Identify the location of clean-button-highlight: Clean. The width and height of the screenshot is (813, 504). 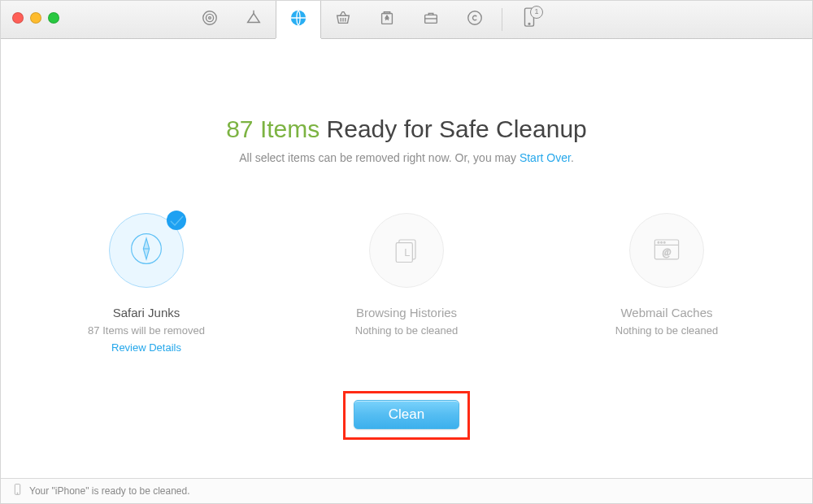
(406, 415).